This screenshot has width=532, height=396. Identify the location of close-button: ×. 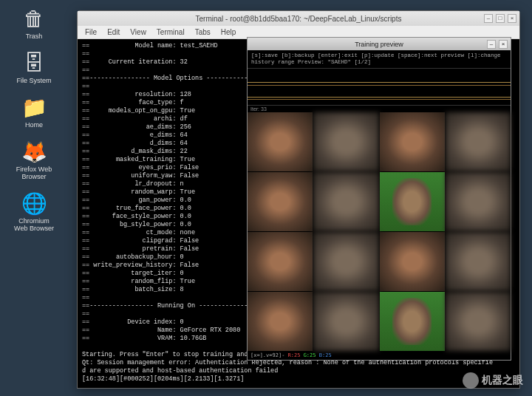
(512, 18).